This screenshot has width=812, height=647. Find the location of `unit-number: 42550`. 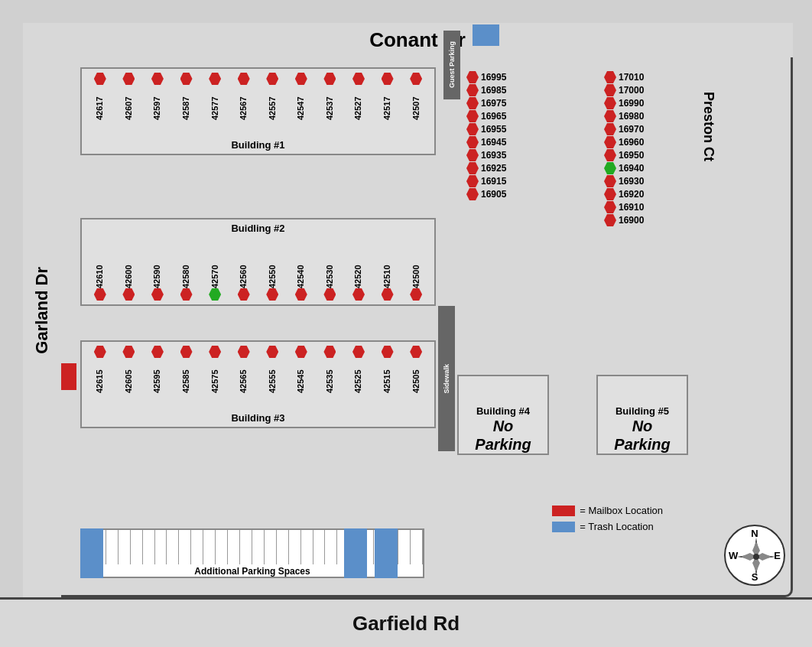

unit-number: 42550 is located at coordinates (272, 271).